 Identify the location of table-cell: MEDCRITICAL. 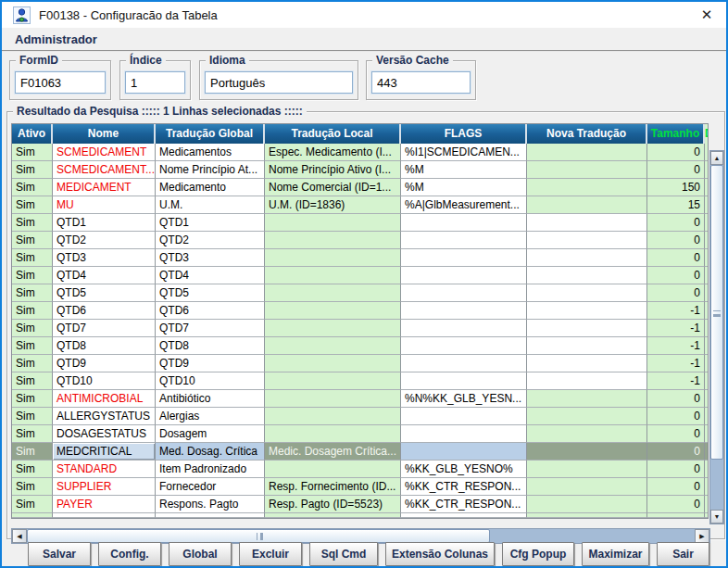
(104, 452).